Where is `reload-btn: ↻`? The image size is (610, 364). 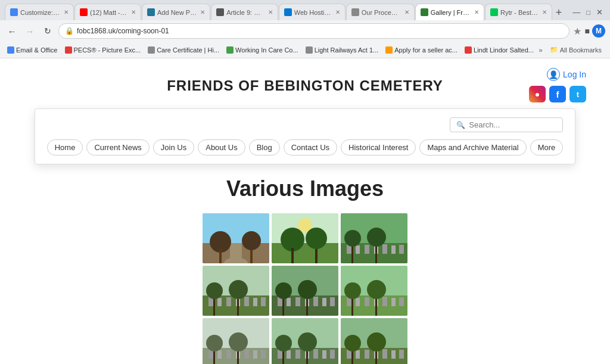
reload-btn: ↻ is located at coordinates (48, 31).